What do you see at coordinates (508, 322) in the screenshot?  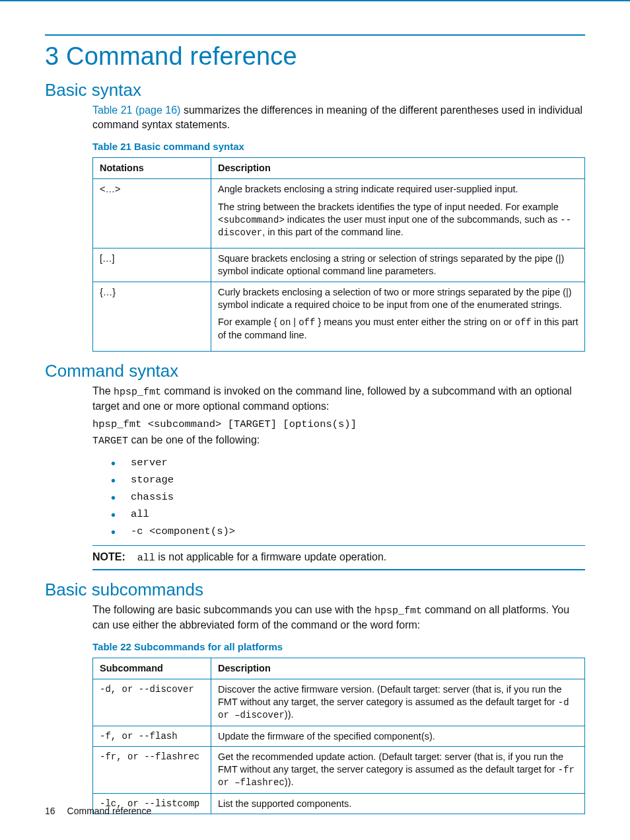 I see `txt: or` at bounding box center [508, 322].